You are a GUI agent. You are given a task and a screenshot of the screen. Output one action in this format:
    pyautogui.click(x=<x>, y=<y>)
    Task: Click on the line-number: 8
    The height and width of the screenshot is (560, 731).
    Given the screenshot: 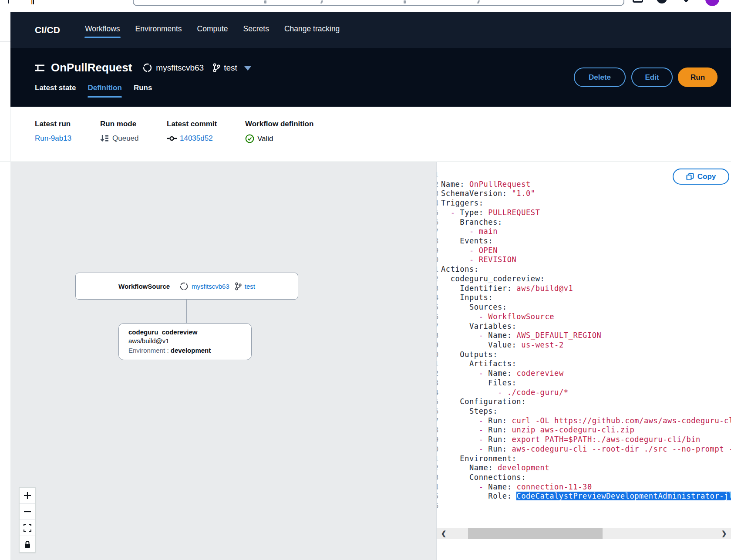 What is the action you would take?
    pyautogui.click(x=439, y=242)
    